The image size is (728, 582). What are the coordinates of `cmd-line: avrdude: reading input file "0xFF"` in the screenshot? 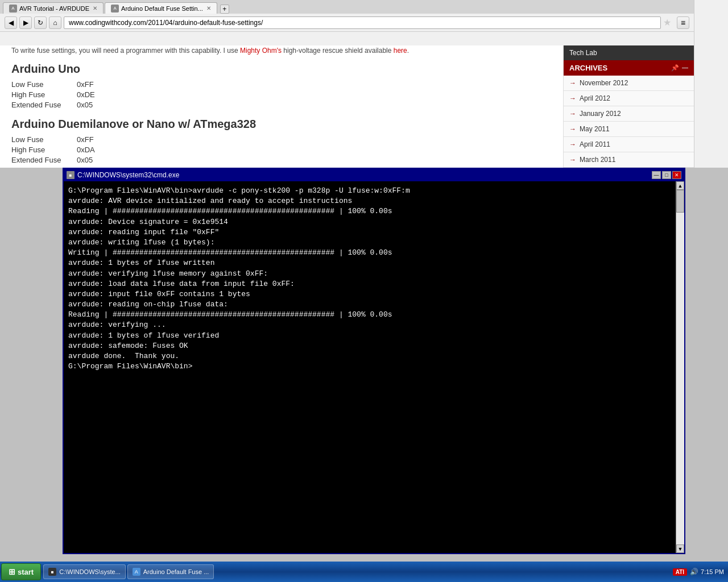 It's located at (374, 232).